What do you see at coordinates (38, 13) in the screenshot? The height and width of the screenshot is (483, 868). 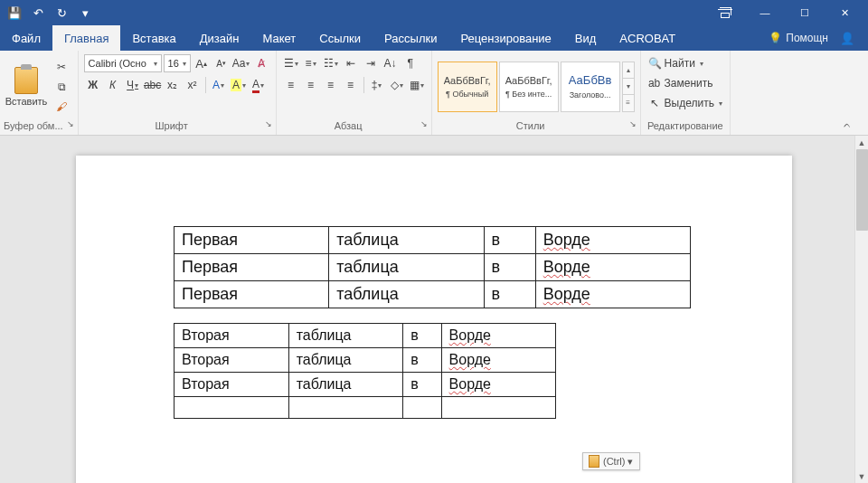 I see `undo-button: ↶` at bounding box center [38, 13].